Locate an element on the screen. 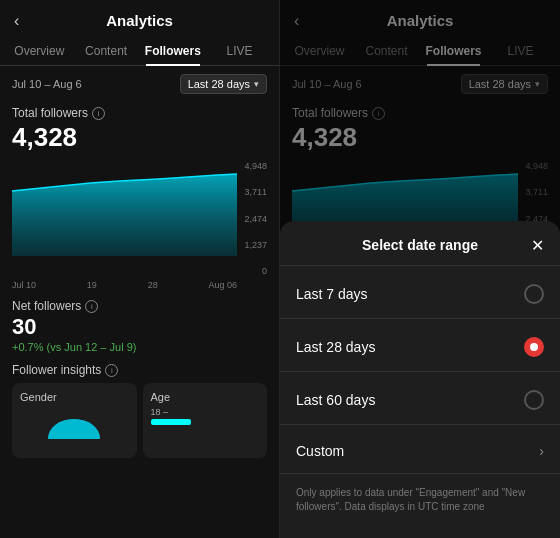 The width and height of the screenshot is (560, 538). left-net-value: 30 is located at coordinates (140, 327).